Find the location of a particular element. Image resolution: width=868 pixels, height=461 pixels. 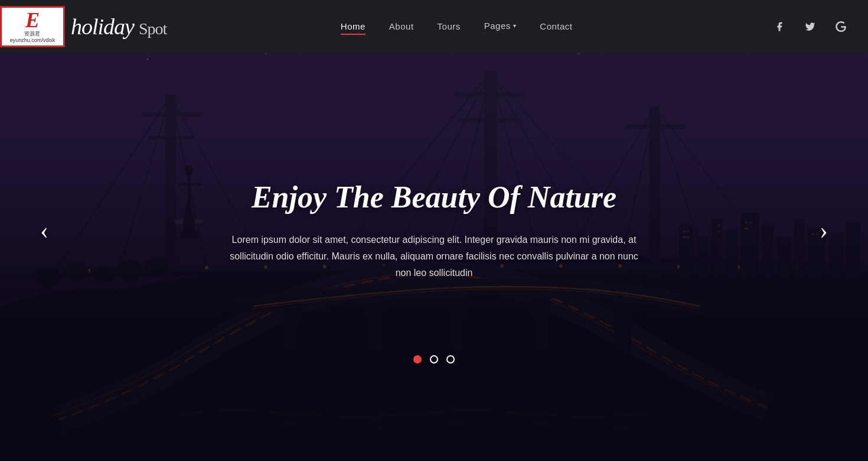

logo-sub-text: 资源君 eyunzhu.com/vdisk is located at coordinates (33, 37).